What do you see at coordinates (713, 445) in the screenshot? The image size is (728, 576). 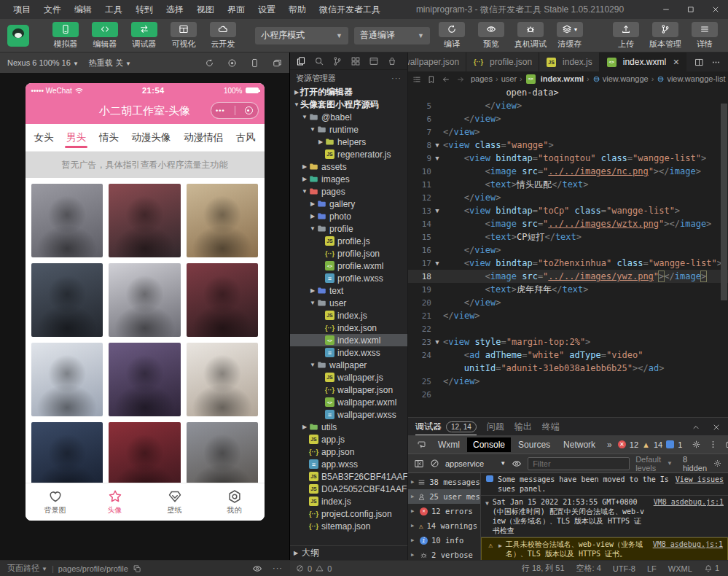 I see `devtools-menu-button` at bounding box center [713, 445].